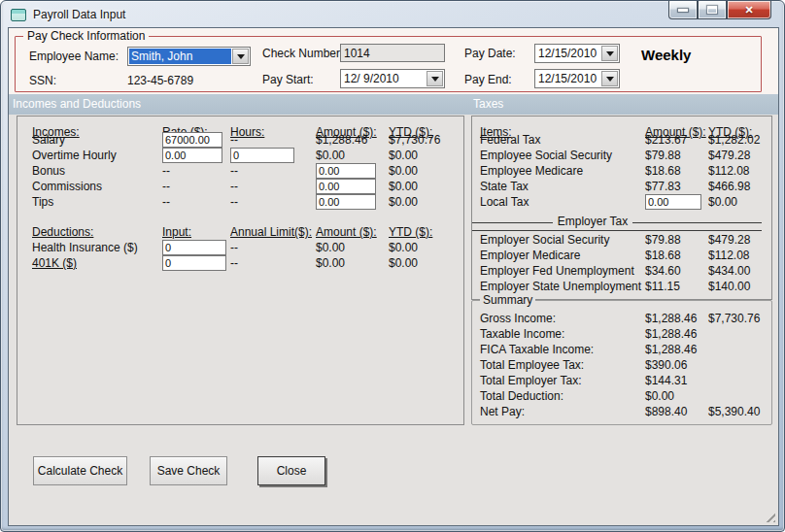  What do you see at coordinates (97, 232) in the screenshot?
I see `col-deductions: Deductions:` at bounding box center [97, 232].